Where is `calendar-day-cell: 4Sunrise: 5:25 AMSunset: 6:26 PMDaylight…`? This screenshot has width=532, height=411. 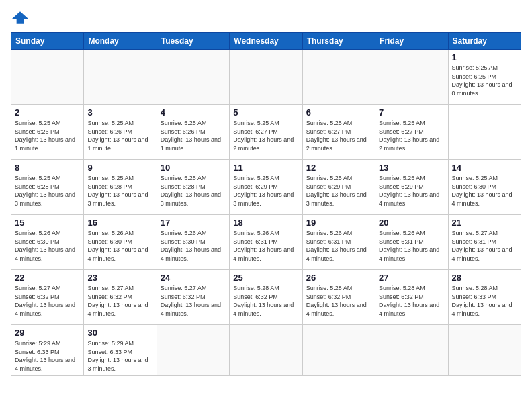
calendar-day-cell: 4Sunrise: 5:25 AMSunset: 6:26 PMDaylight… is located at coordinates (193, 132).